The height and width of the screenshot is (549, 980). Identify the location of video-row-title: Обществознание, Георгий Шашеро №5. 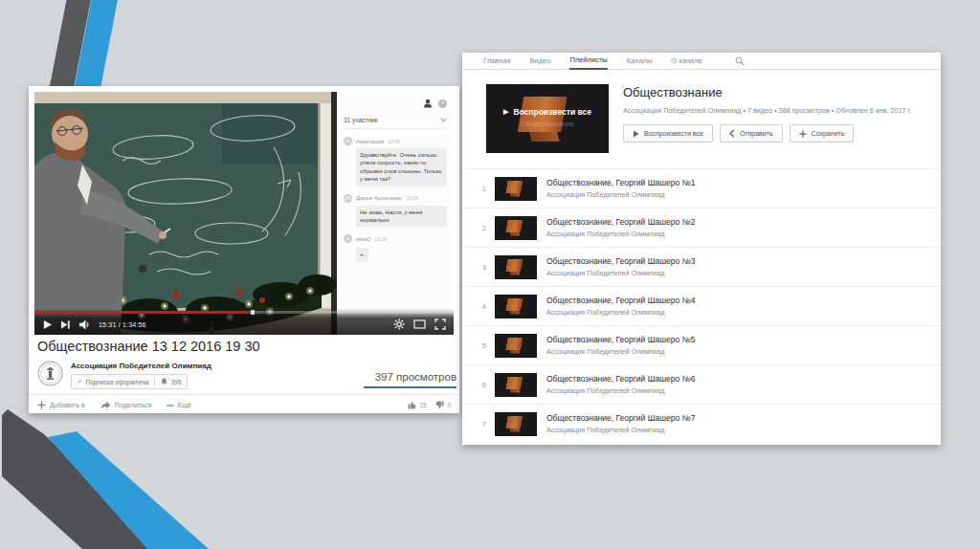
(620, 340).